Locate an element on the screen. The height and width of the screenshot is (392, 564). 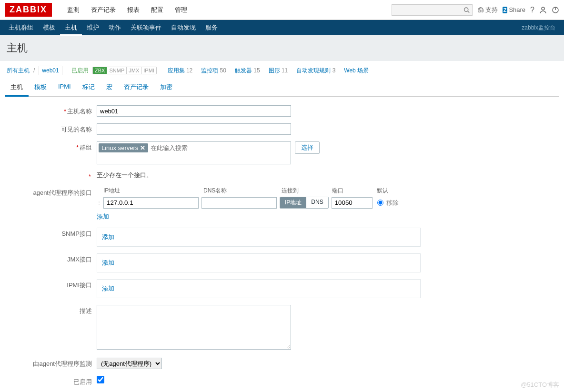
sub-menu-item: 模板 is located at coordinates (49, 28).